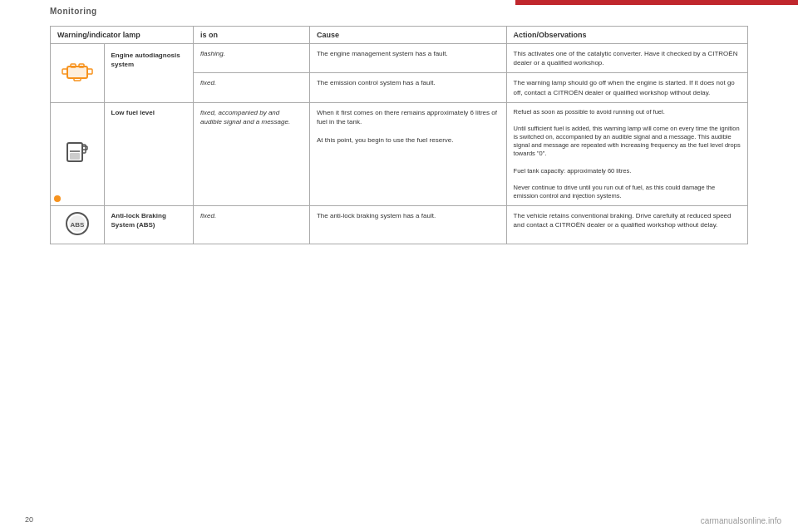  Describe the element at coordinates (122, 35) in the screenshot. I see `col-warning-lamp: Warning/indicator lamp` at that location.